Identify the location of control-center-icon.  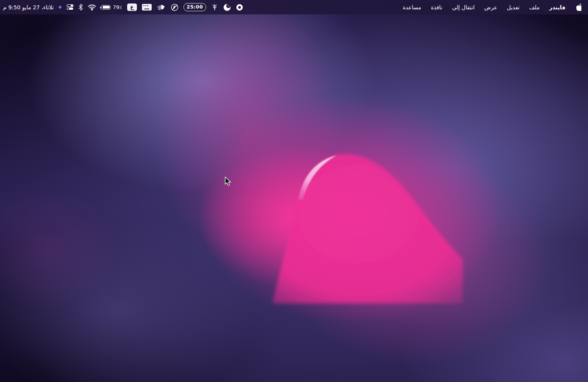
(70, 7).